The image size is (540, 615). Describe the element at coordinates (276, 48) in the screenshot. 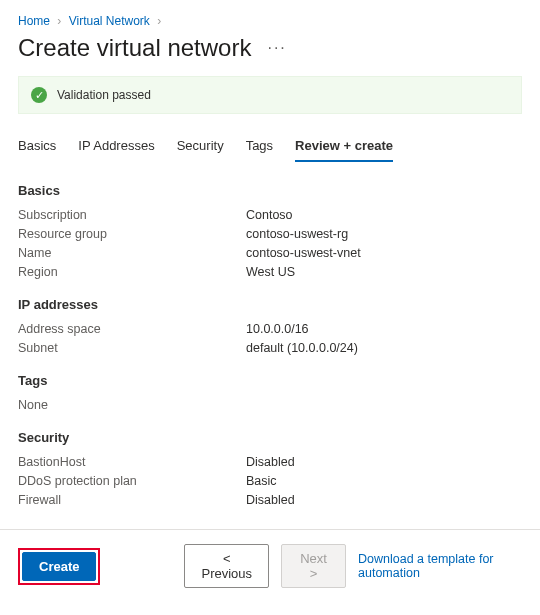

I see `more-actions-button: ···` at that location.